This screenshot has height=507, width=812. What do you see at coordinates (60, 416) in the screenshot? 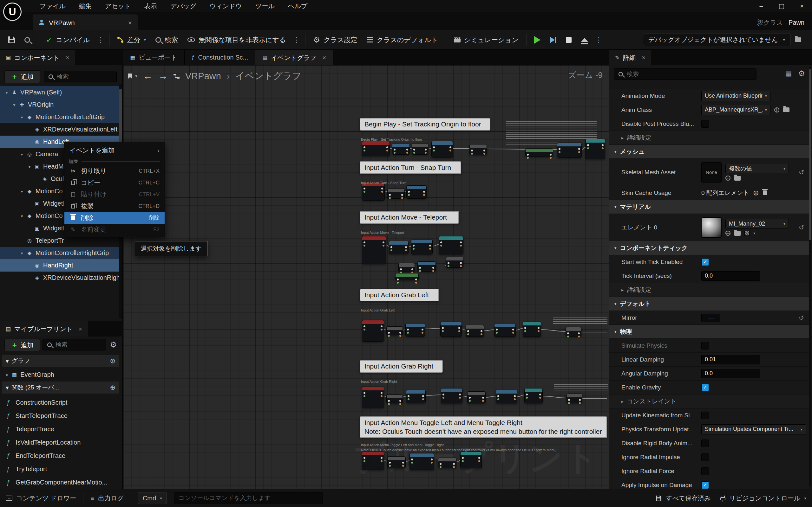
I see `function-item-startteleporttrace: ƒStartTeleportTrace` at bounding box center [60, 416].